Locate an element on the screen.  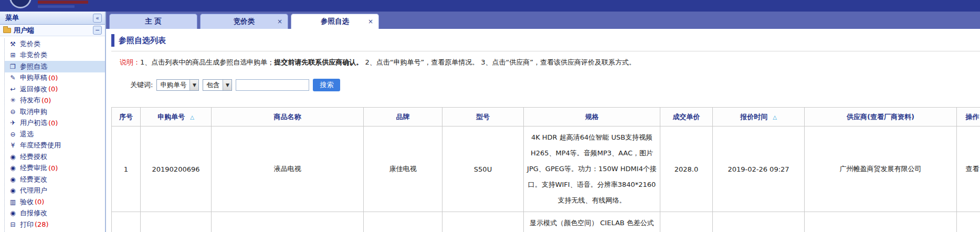
sidebar-item-niandujingfei: ¥年度经费使用 is located at coordinates (55, 146).